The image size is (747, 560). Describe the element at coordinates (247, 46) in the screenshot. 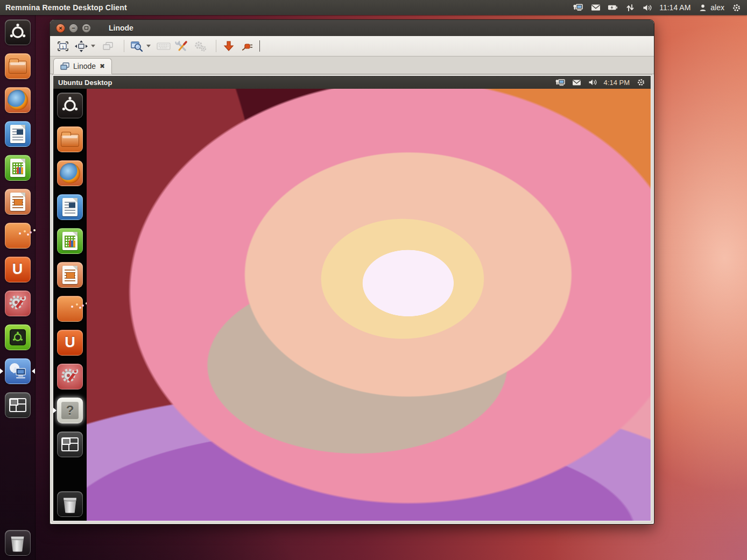

I see `disconnect-button` at that location.